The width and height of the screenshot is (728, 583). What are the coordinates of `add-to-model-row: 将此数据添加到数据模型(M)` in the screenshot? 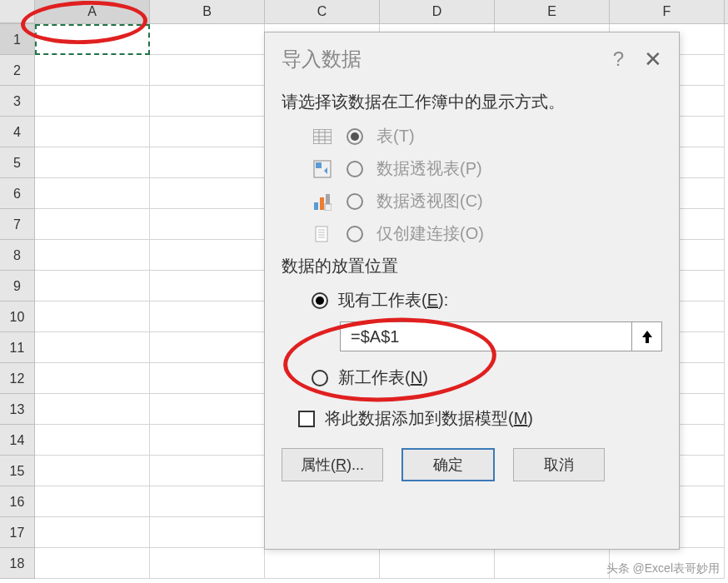 It's located at (471, 418).